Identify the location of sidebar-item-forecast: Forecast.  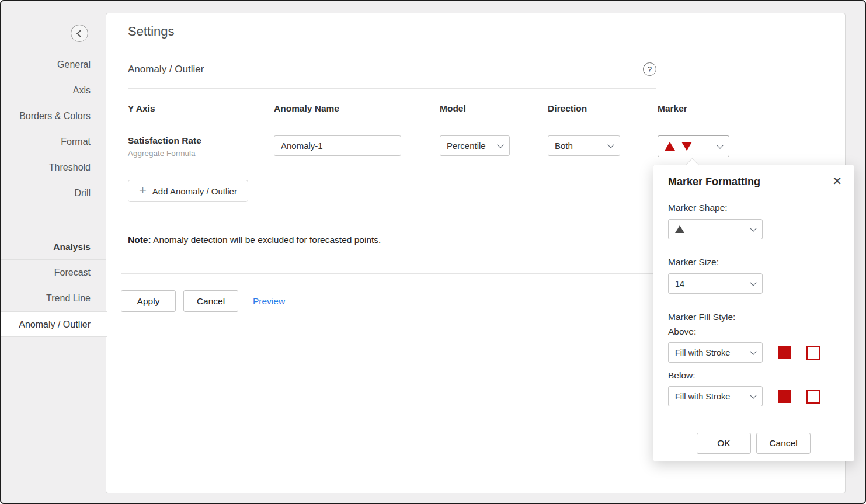
(54, 273).